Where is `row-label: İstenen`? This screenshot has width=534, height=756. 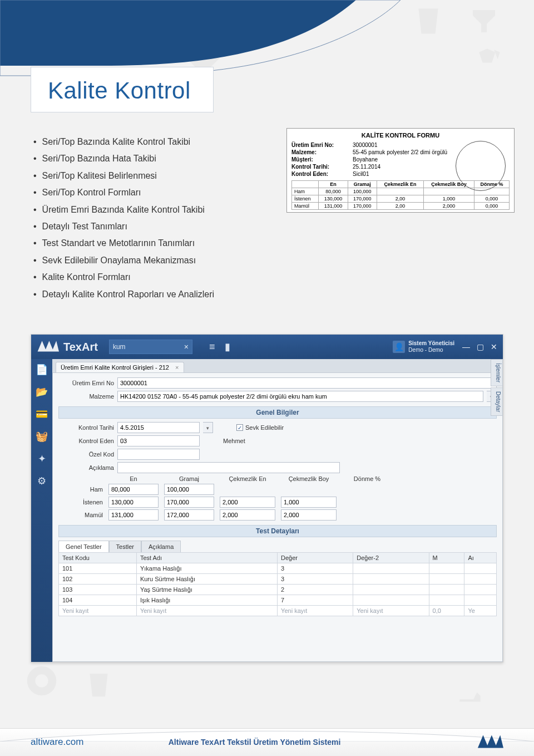 row-label: İstenen is located at coordinates (81, 502).